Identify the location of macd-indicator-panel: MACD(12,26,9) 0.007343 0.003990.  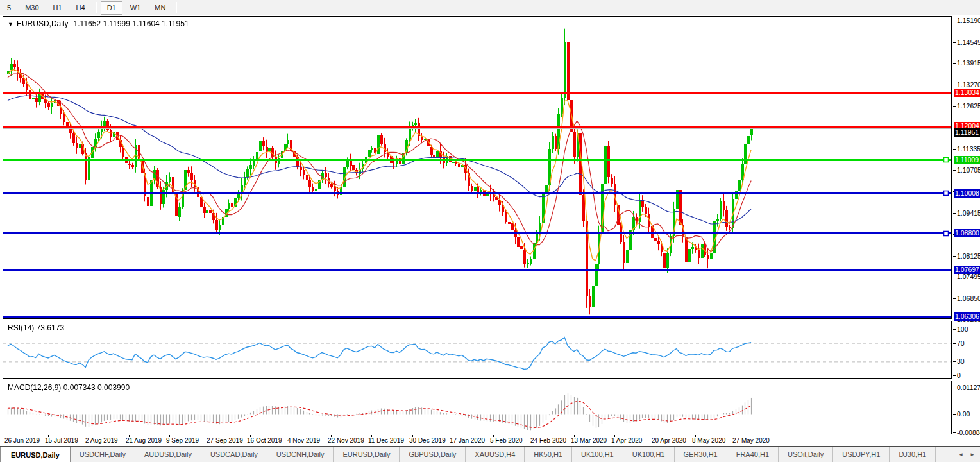
(477, 407).